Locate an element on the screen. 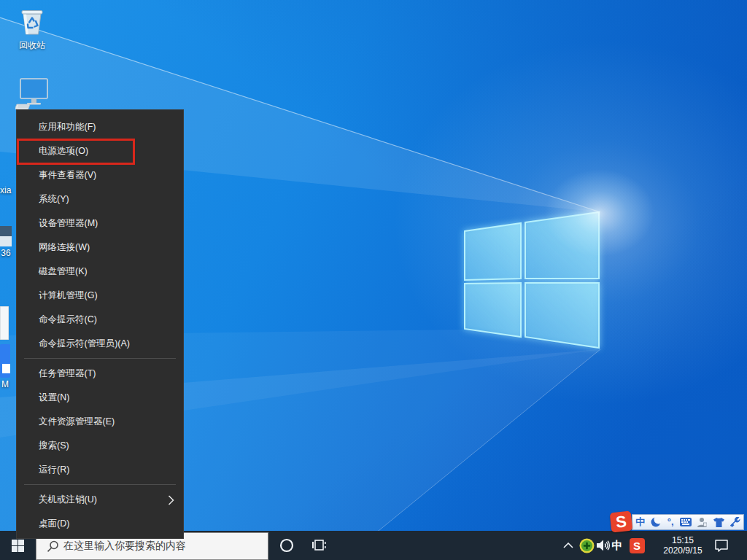 This screenshot has width=747, height=560. sogou-user-icon is located at coordinates (702, 522).